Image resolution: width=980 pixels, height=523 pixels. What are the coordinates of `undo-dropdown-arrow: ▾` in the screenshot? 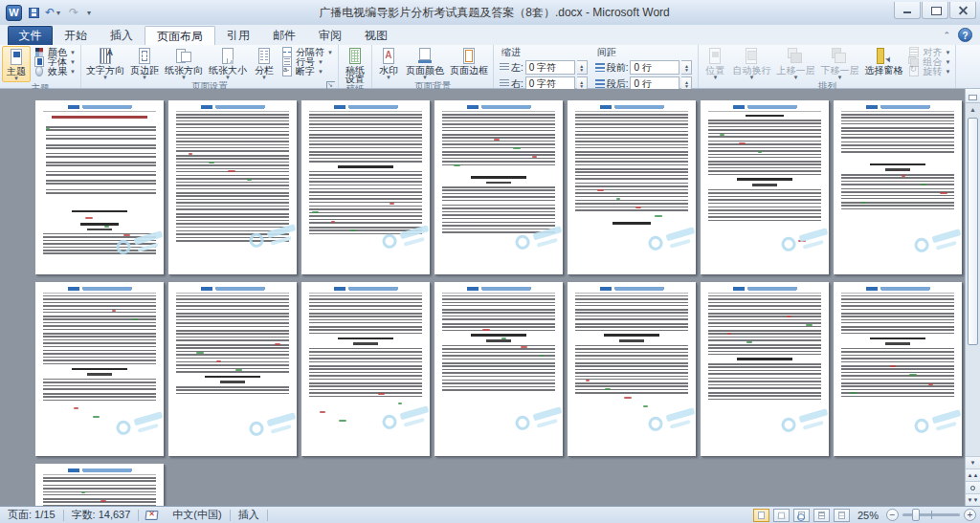 It's located at (58, 13).